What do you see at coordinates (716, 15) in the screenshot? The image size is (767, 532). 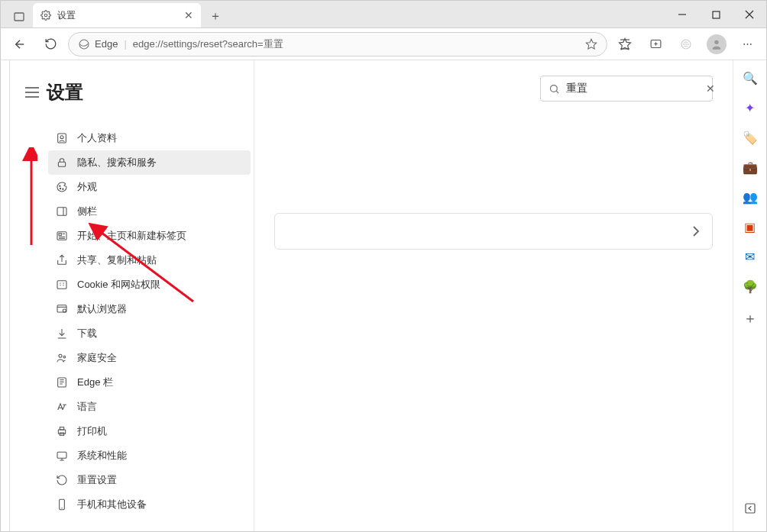 I see `window-controls` at bounding box center [716, 15].